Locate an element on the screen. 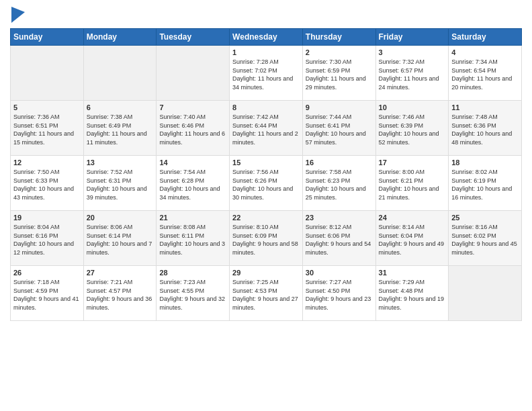 The image size is (532, 411). day-number: 26 is located at coordinates (47, 273).